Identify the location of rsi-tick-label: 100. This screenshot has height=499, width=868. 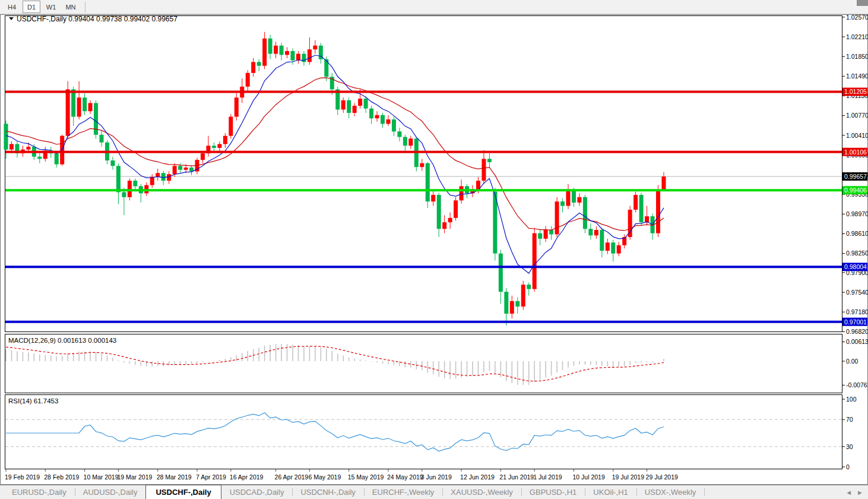
(851, 399).